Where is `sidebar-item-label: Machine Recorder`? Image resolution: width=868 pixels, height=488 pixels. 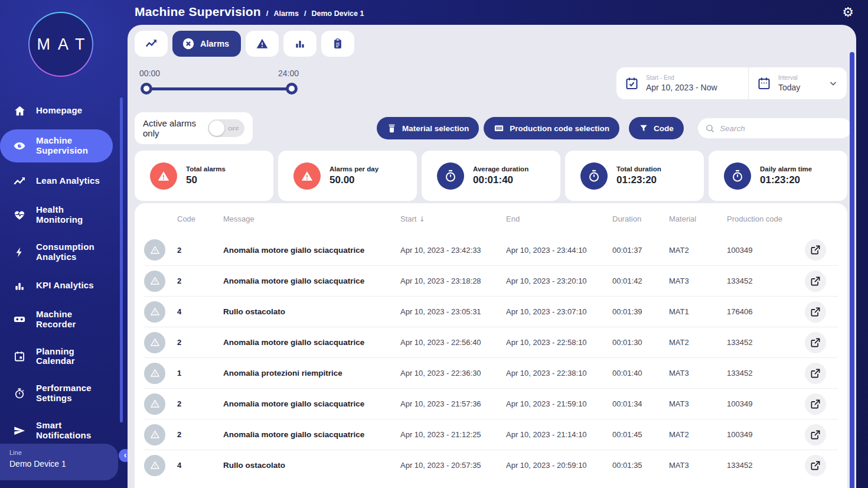 sidebar-item-label: Machine Recorder is located at coordinates (74, 320).